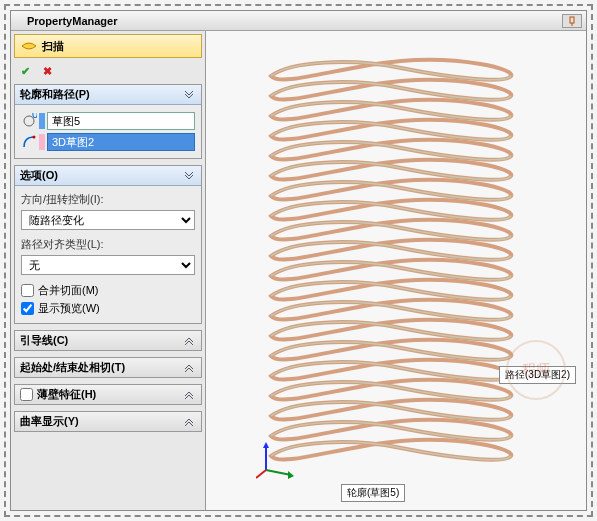 This screenshot has height=521, width=597. Describe the element at coordinates (108, 244) in the screenshot. I see `section-options: 选项(O) 方向/扭转控制(I): 随路径变化 路径对齐类型(L): 无 合并切…` at that location.